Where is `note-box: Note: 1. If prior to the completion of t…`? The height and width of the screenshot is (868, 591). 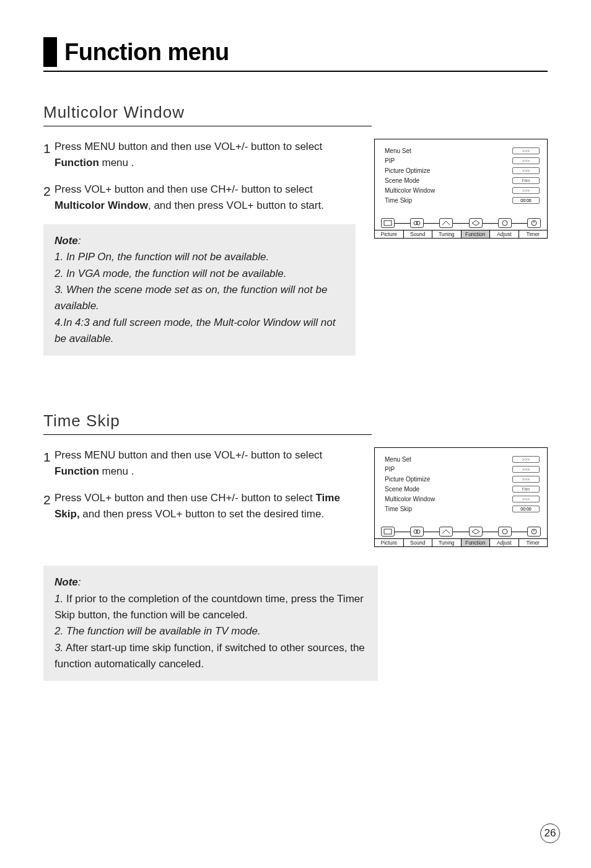 note-box: Note: 1. If prior to the completion of t… is located at coordinates (211, 623).